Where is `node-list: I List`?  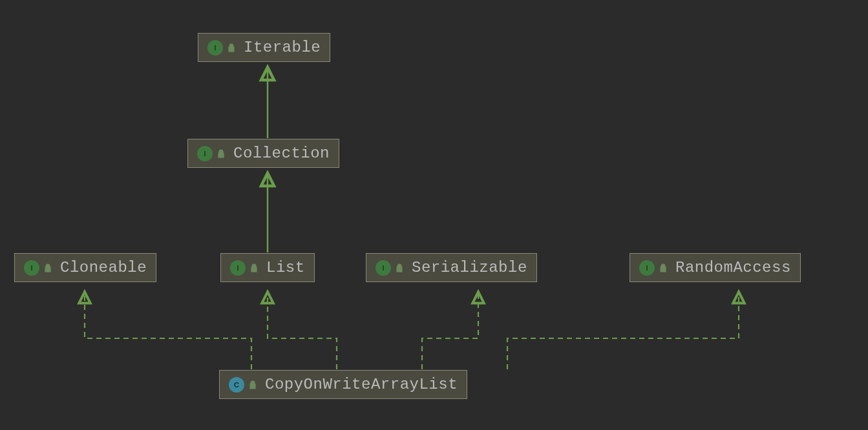 node-list: I List is located at coordinates (268, 267).